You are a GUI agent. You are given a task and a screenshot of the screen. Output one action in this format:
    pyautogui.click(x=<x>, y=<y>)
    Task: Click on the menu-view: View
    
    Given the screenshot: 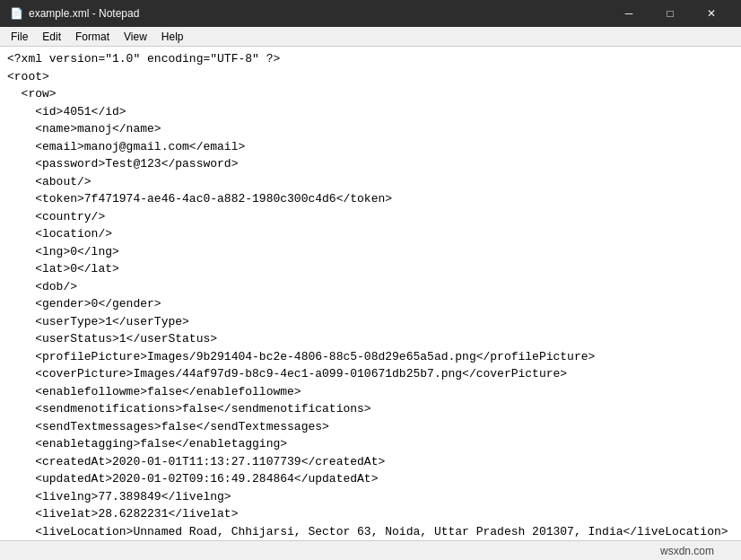 What is the action you would take?
    pyautogui.click(x=135, y=37)
    